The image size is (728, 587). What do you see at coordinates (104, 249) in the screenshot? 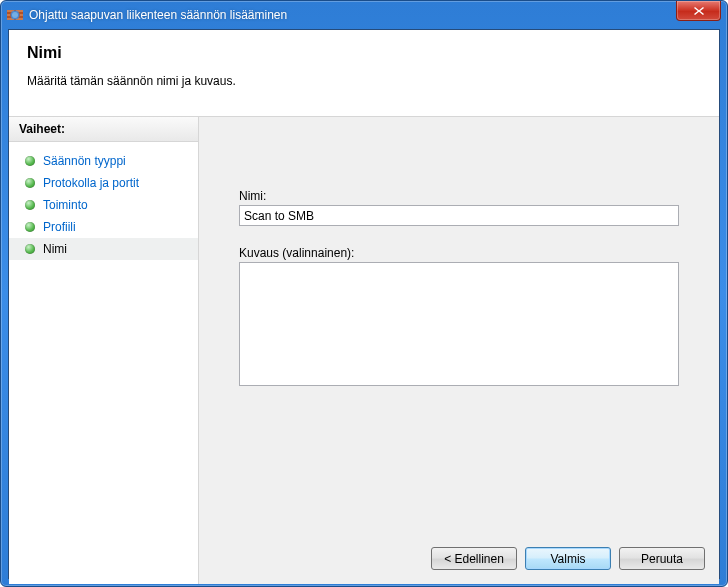
I see `step-name: Nimi` at bounding box center [104, 249].